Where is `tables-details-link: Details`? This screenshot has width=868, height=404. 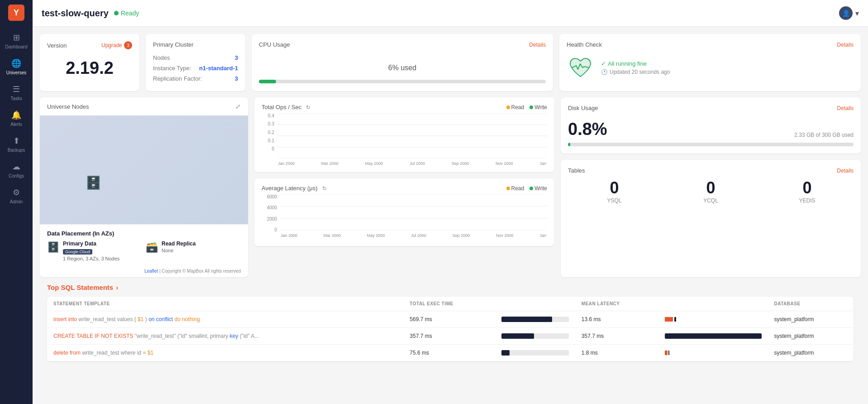
tables-details-link: Details is located at coordinates (845, 171).